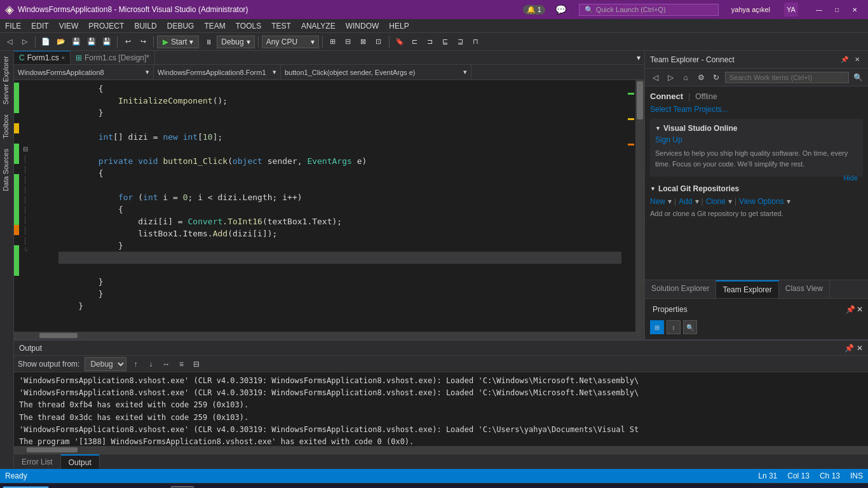 This screenshot has width=868, height=488. I want to click on menu-edit: EDIT, so click(39, 26).